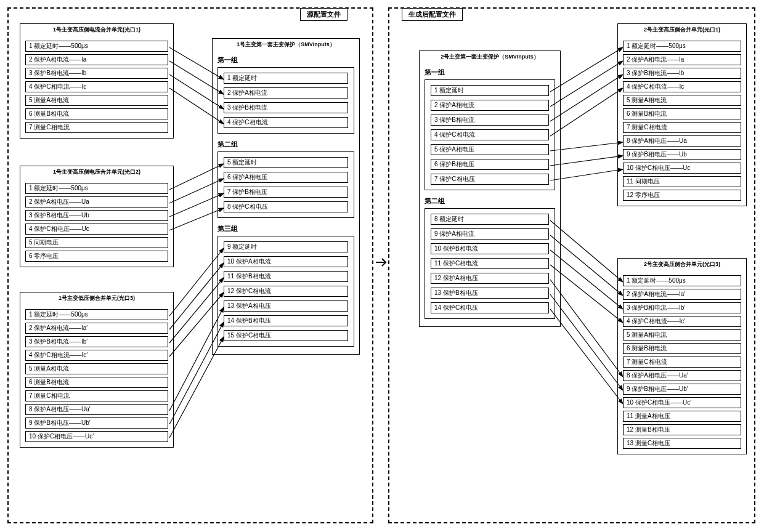 This screenshot has height=532, width=764. What do you see at coordinates (286, 228) in the screenshot?
I see `group3-label: 第三组` at bounding box center [286, 228].